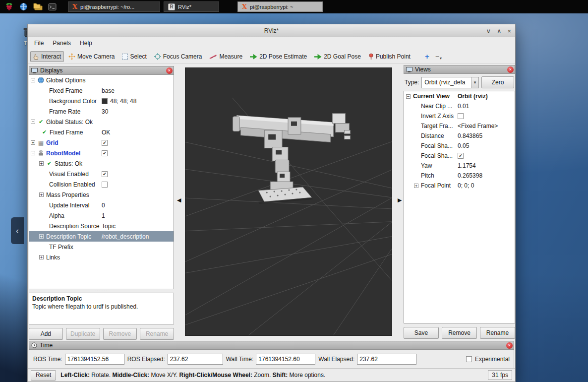 This screenshot has height=382, width=588. Describe the element at coordinates (272, 31) in the screenshot. I see `window-titlebar: RViz* ∨ ∧ ×` at that location.